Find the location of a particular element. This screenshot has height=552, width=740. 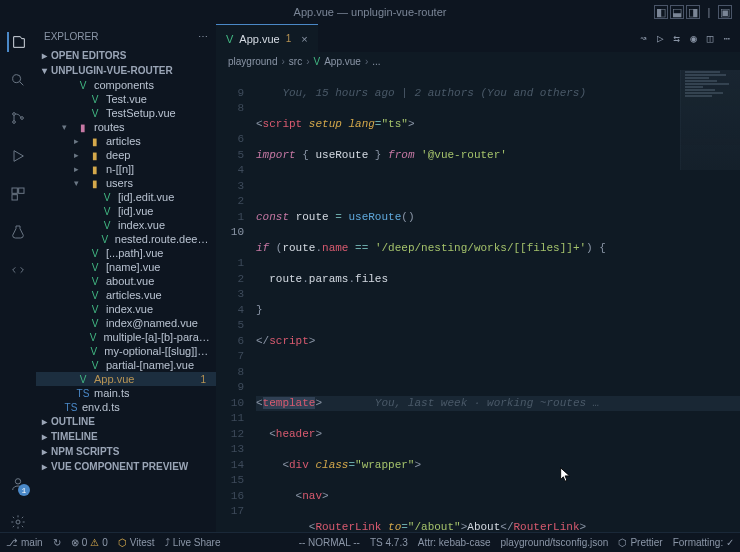

tree-item-label: index.vue is located at coordinates (130, 309).